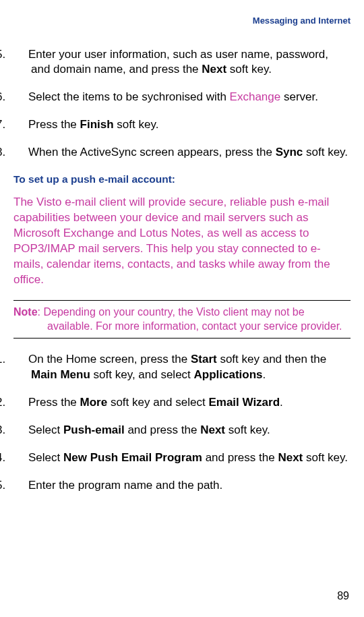 This screenshot has width=364, height=617. What do you see at coordinates (21, 459) in the screenshot?
I see `step-number: 4.` at bounding box center [21, 459].